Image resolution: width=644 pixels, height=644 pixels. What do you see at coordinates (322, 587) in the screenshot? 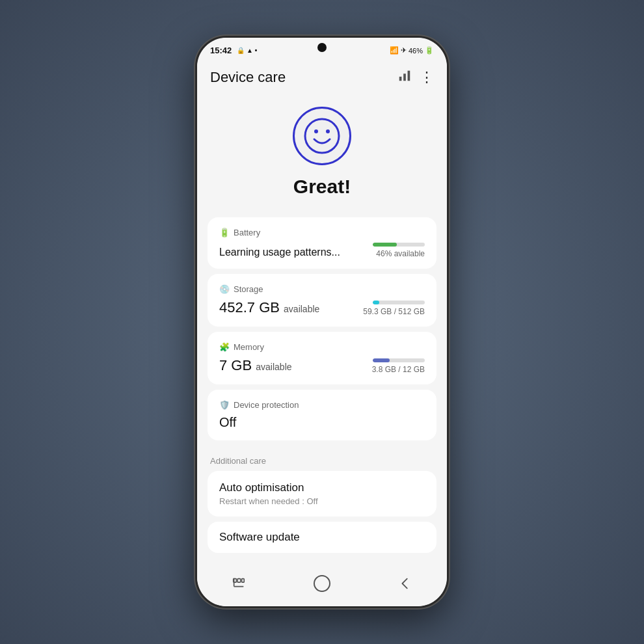
I see `bottom-nav` at bounding box center [322, 587].